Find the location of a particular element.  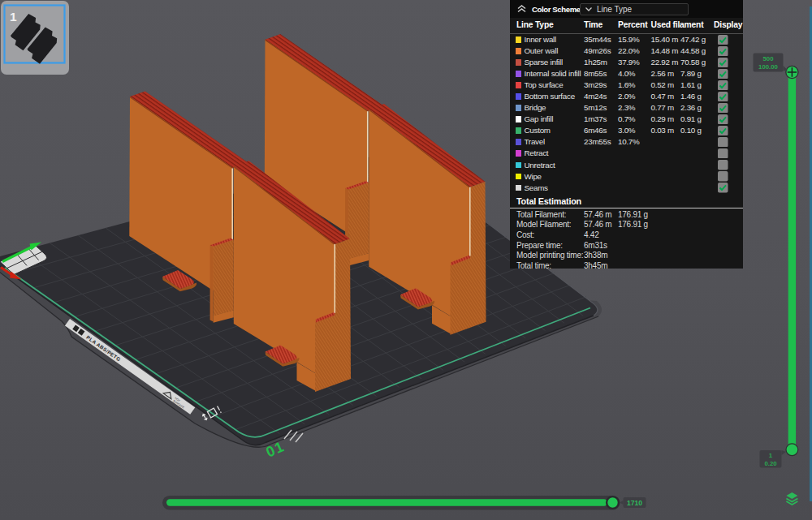

svg-text: 1710 is located at coordinates (635, 503).